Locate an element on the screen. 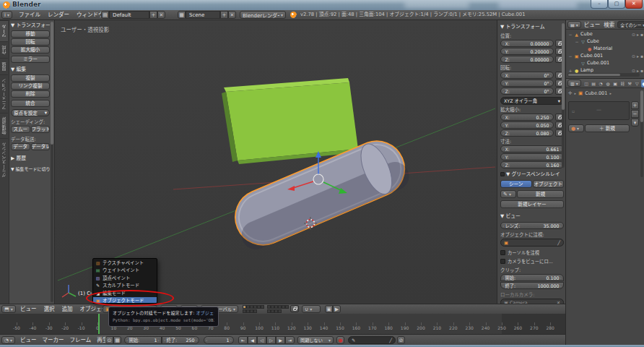 The image size is (644, 347). panel-header-grease-pencil: ▼ グリースペンシルレイ is located at coordinates (532, 174).